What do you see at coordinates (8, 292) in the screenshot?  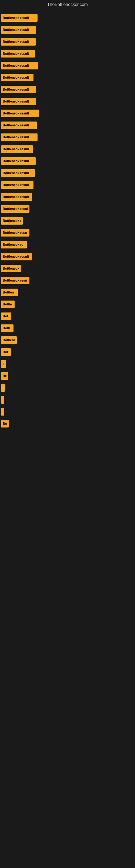 I see `bar-label: Bottlen` at bounding box center [8, 292].